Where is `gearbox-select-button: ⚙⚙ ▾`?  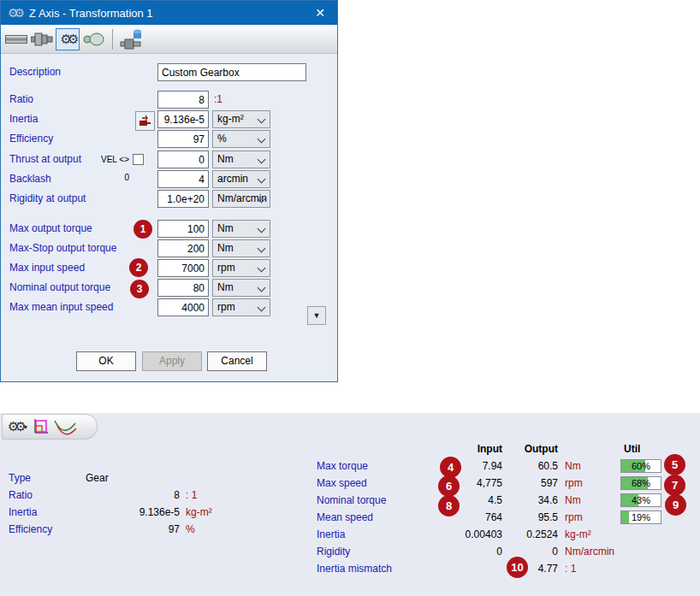 gearbox-select-button: ⚙⚙ ▾ is located at coordinates (17, 427).